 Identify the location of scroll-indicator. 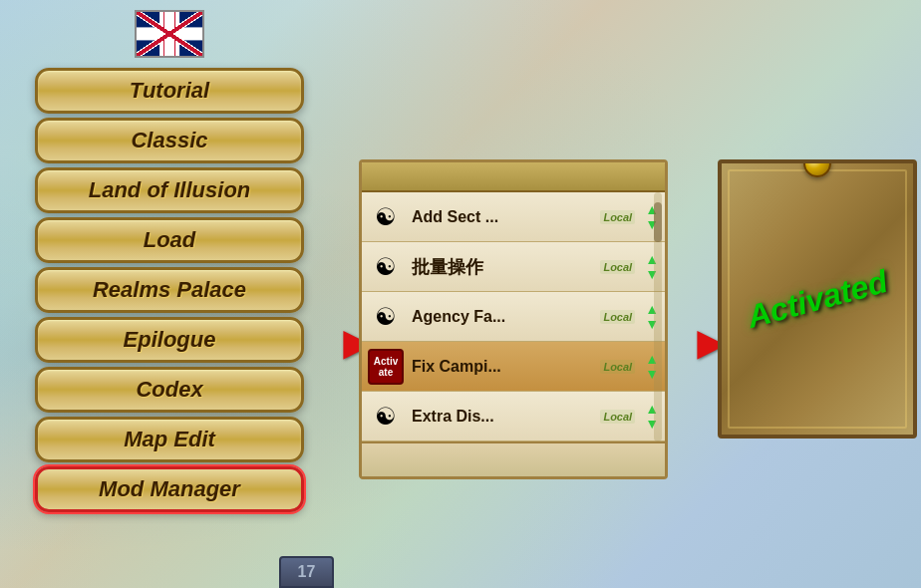
(658, 317).